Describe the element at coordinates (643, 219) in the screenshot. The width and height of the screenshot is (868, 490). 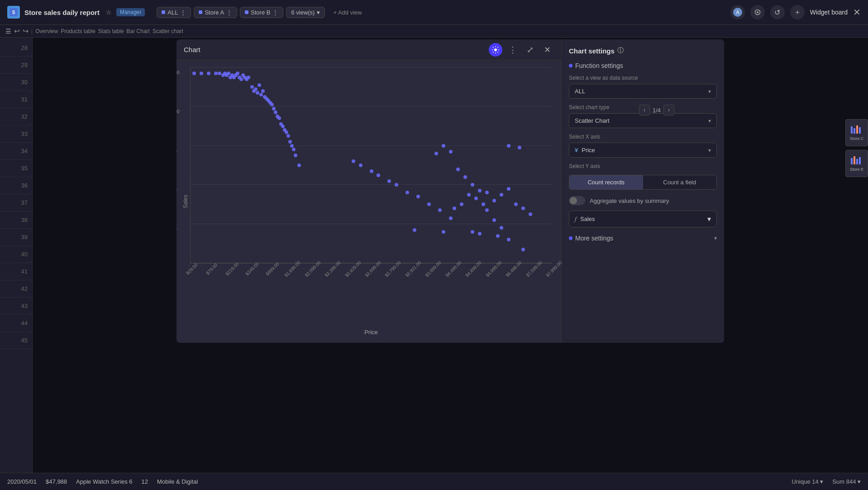
I see `formula-row: 𝑓 Sales ▾` at that location.